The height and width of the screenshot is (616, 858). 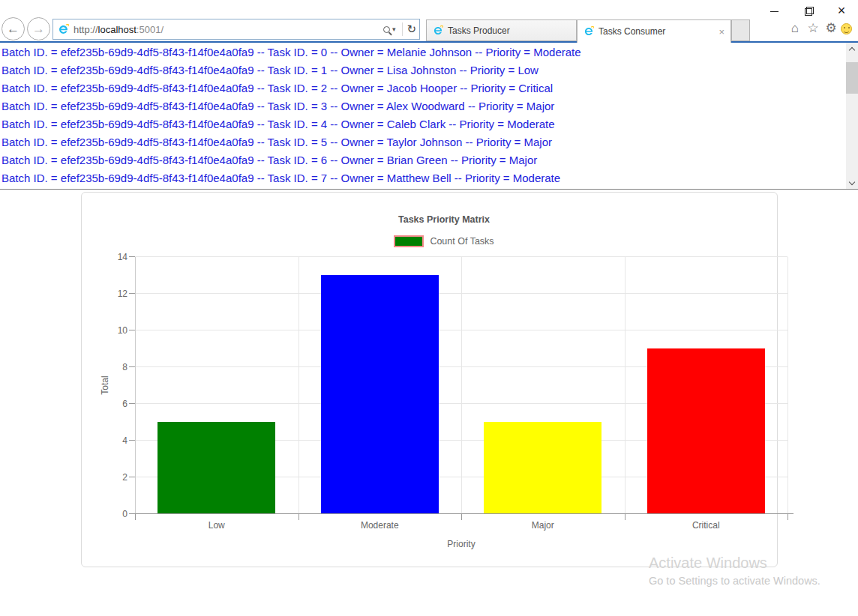 I want to click on tab-label: Tasks Producer, so click(x=478, y=31).